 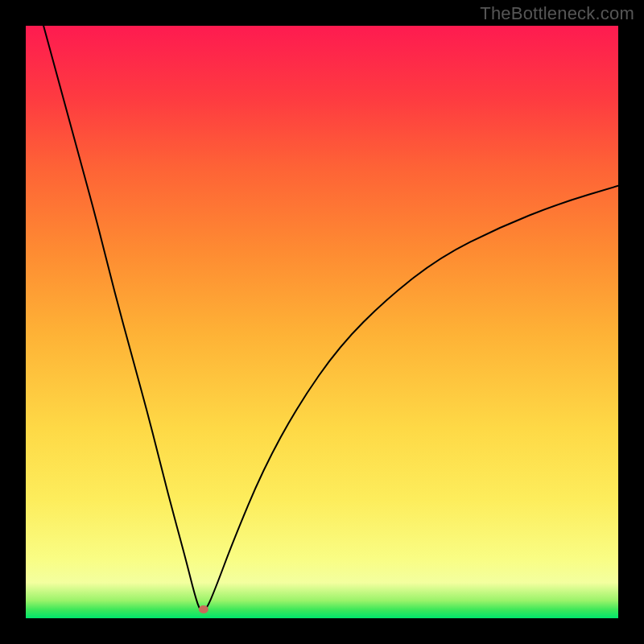 What do you see at coordinates (204, 609) in the screenshot?
I see `optimum-marker` at bounding box center [204, 609].